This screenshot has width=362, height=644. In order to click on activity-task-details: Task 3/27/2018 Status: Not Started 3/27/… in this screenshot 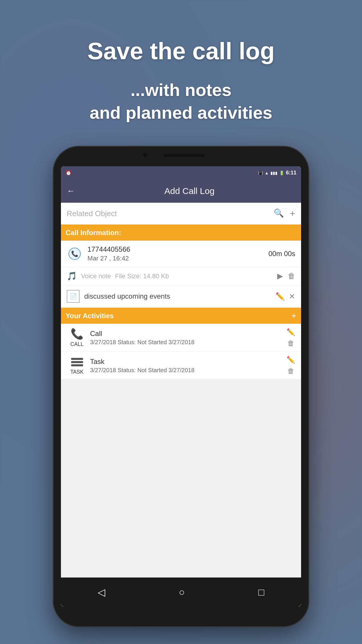, I will do `click(187, 366)`.